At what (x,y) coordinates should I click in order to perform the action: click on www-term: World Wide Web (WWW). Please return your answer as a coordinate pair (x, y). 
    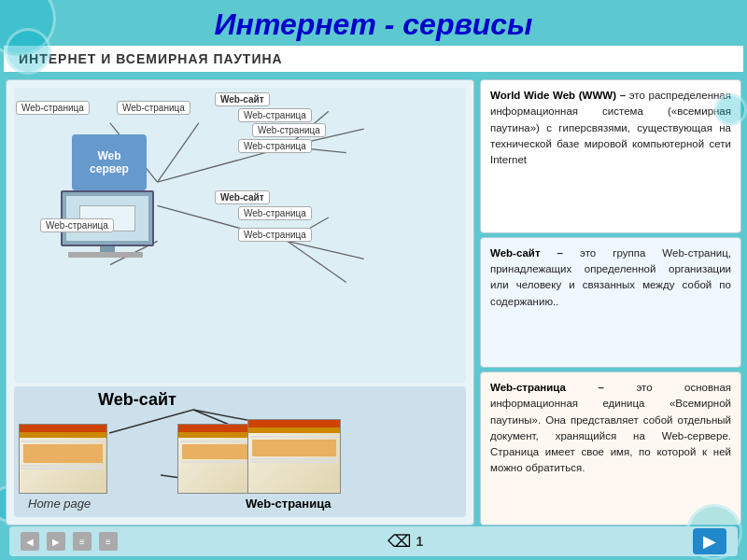
    Looking at the image, I should click on (553, 95).